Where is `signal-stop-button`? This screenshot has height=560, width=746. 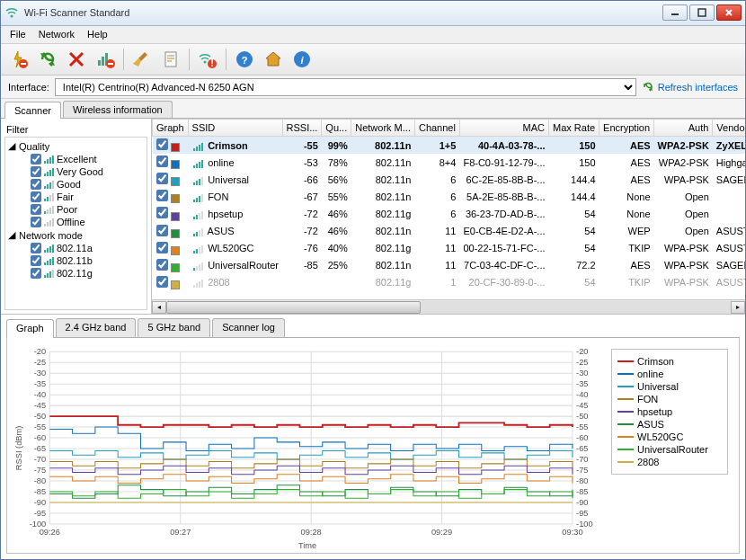
signal-stop-button is located at coordinates (105, 59).